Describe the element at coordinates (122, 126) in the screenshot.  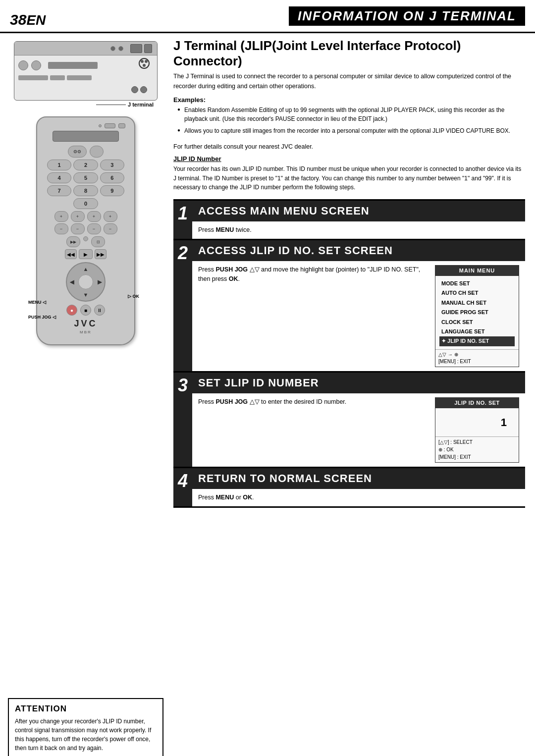
I see `remote-standby-btn` at that location.